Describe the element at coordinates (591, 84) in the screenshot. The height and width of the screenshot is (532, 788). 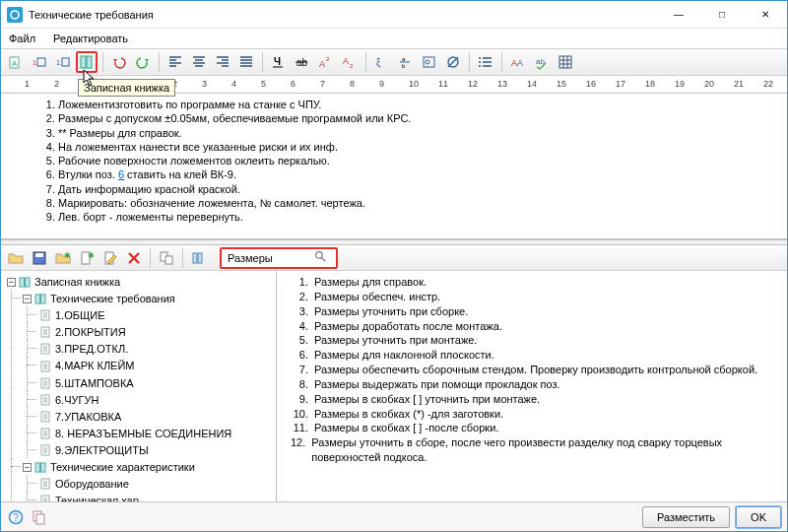
I see `ruler-tick: 16` at that location.